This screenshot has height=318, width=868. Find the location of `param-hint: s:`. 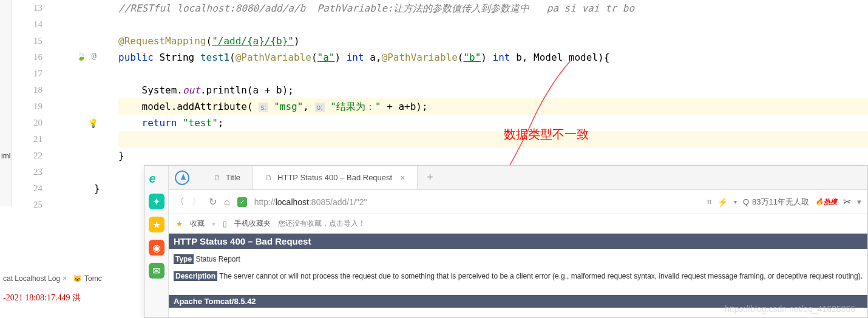

param-hint: s: is located at coordinates (263, 107).